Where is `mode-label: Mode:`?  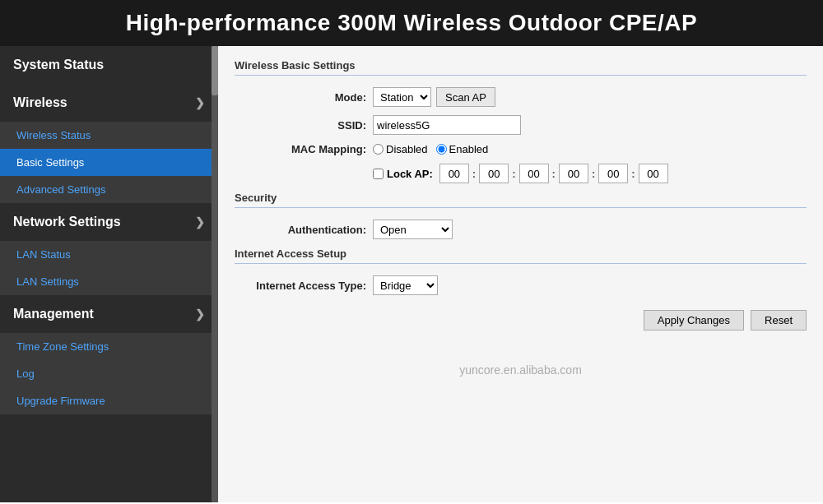 mode-label: Mode: is located at coordinates (300, 97).